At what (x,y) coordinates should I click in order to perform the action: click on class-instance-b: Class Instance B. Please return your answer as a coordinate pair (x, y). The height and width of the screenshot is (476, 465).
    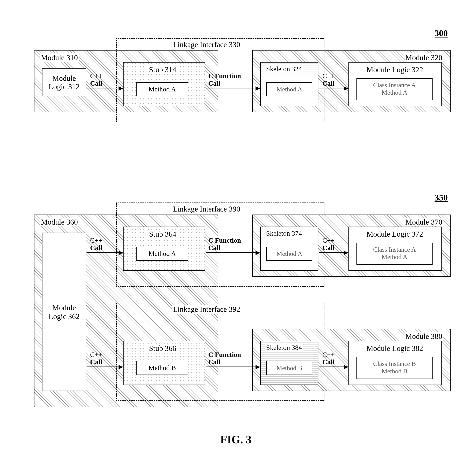
    Looking at the image, I should click on (394, 364).